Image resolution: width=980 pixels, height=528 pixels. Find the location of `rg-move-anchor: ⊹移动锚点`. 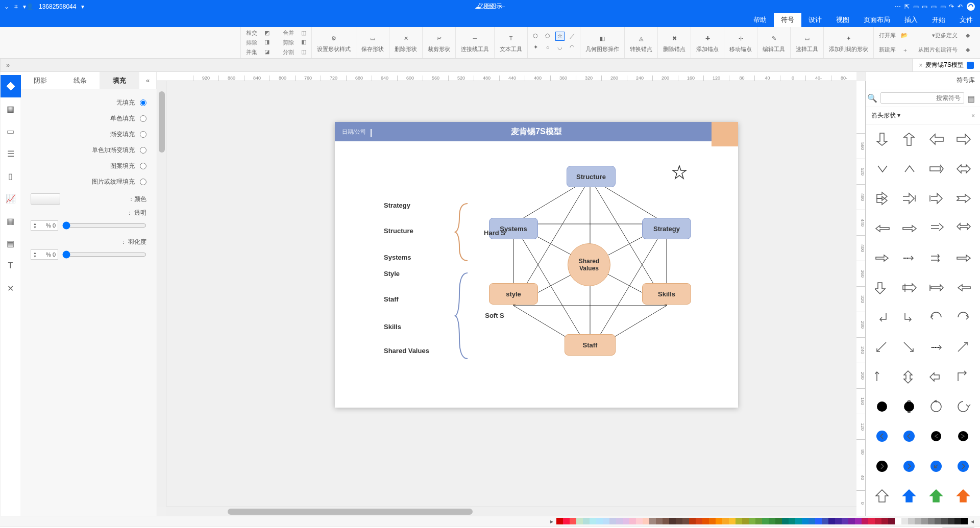

rg-move-anchor: ⊹移动锚点 is located at coordinates (740, 43).